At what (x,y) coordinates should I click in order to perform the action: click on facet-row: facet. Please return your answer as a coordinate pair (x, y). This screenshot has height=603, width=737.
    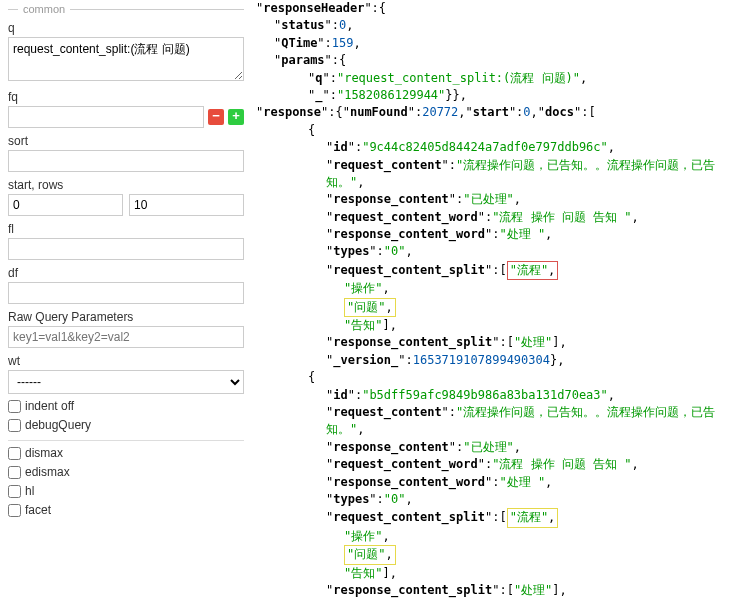
    Looking at the image, I should click on (126, 510).